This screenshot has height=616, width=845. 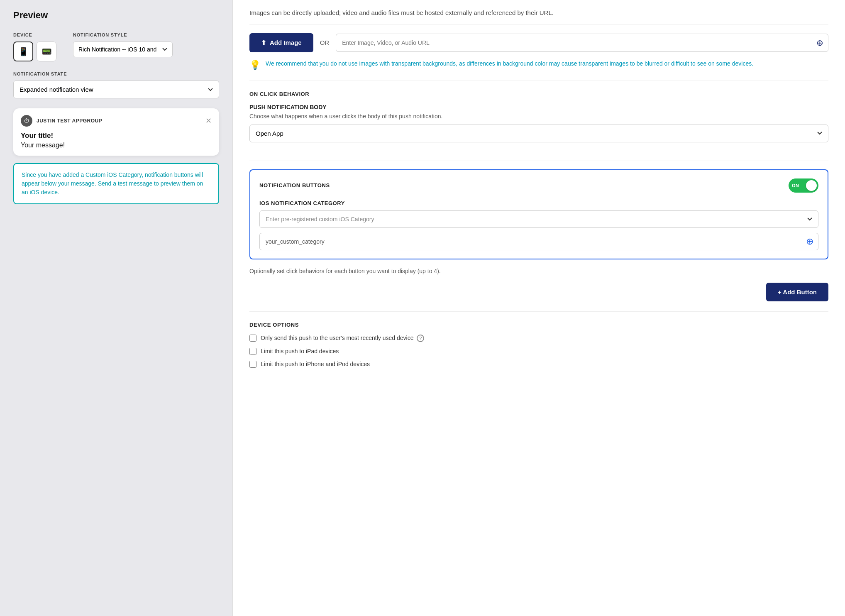 What do you see at coordinates (539, 242) in the screenshot?
I see `category-input-wrap: ⊕` at bounding box center [539, 242].